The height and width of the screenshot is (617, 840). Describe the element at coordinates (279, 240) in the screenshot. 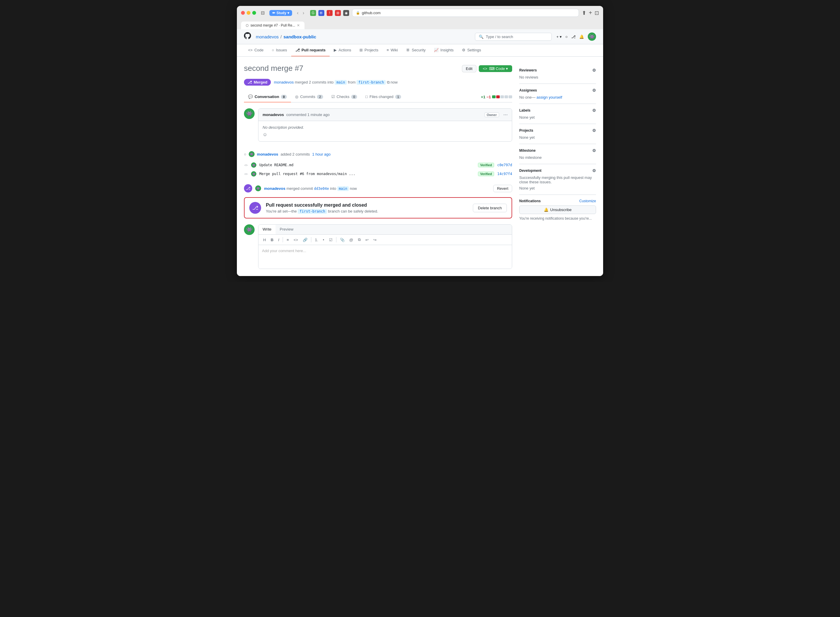

I see `tool-italic: I` at that location.